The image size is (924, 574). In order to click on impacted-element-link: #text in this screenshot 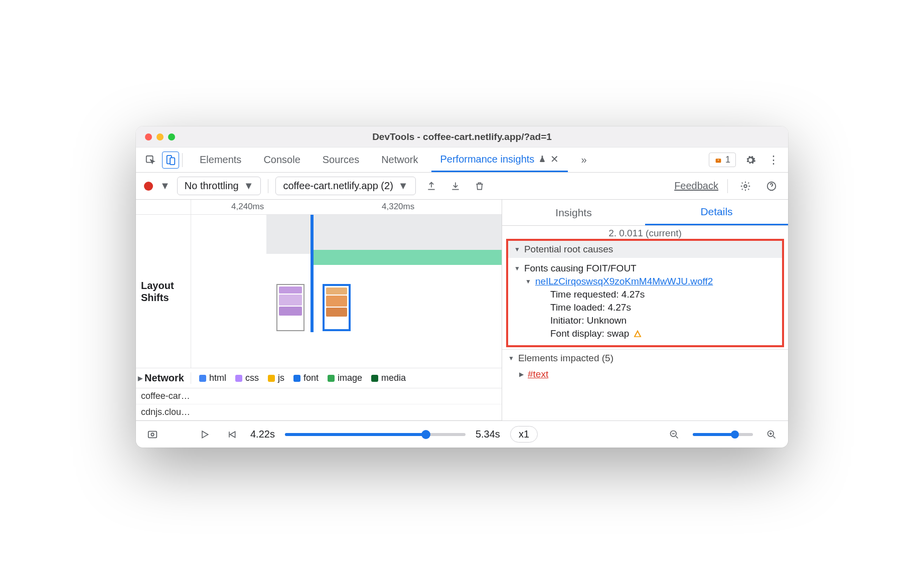, I will do `click(538, 374)`.